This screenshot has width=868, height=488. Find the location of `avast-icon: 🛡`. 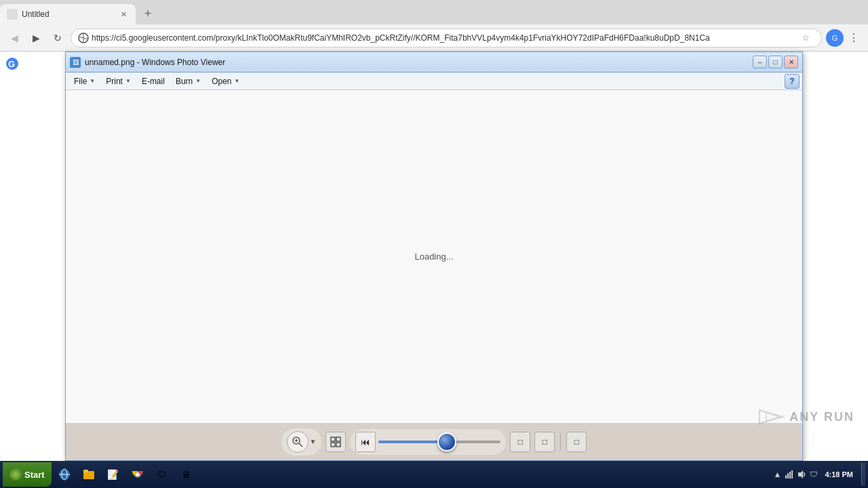

avast-icon: 🛡 is located at coordinates (162, 474).